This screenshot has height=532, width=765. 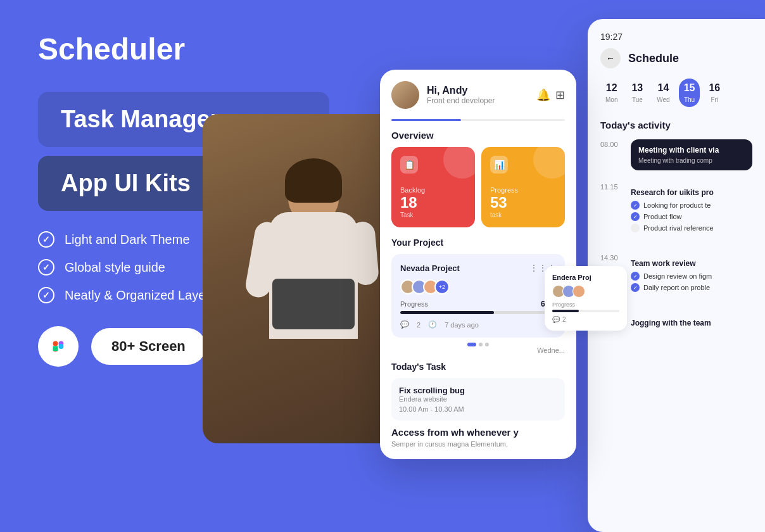 What do you see at coordinates (58, 346) in the screenshot?
I see `figma-icon` at bounding box center [58, 346].